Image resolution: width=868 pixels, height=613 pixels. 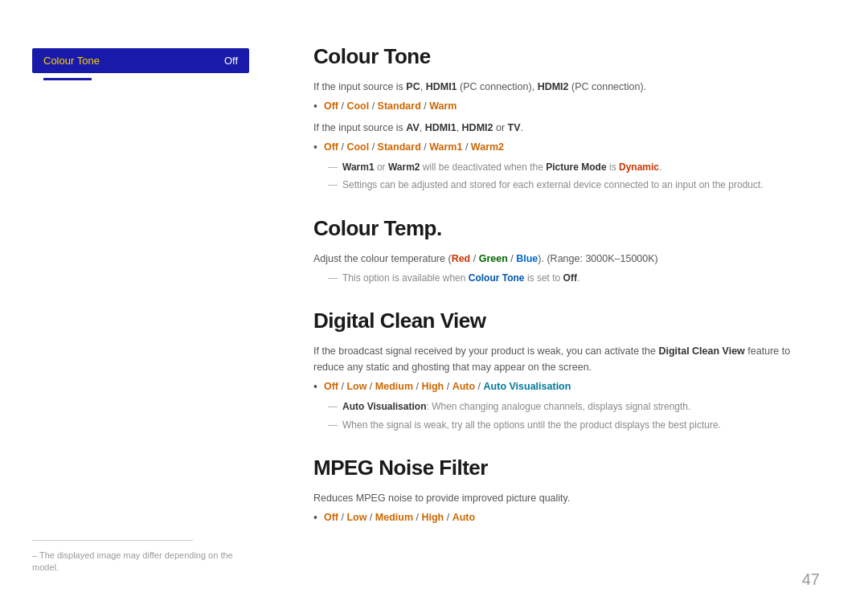 I want to click on sidebar-footer: – The displayed image may differ dependi…, so click(x=141, y=561).